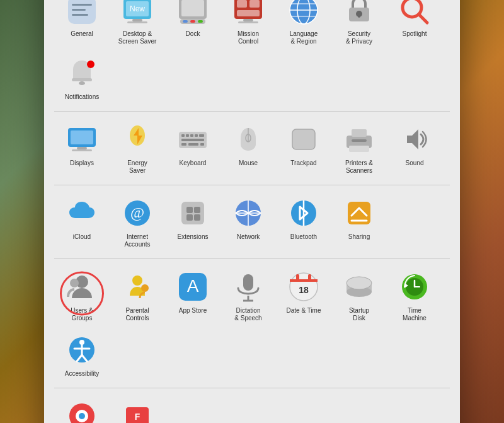  Describe the element at coordinates (137, 222) in the screenshot. I see `pref-internet-accounts: @ InternetAccounts` at that location.